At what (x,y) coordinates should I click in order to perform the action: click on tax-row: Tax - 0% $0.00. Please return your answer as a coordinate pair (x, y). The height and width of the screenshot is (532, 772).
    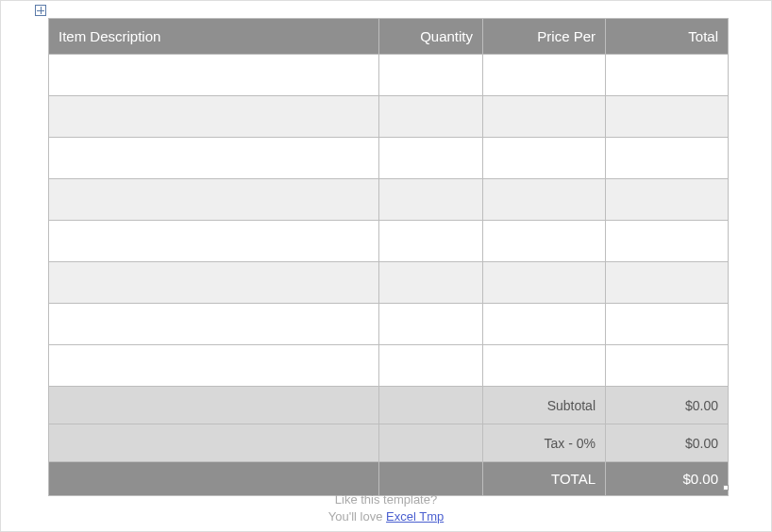
    Looking at the image, I should click on (389, 443).